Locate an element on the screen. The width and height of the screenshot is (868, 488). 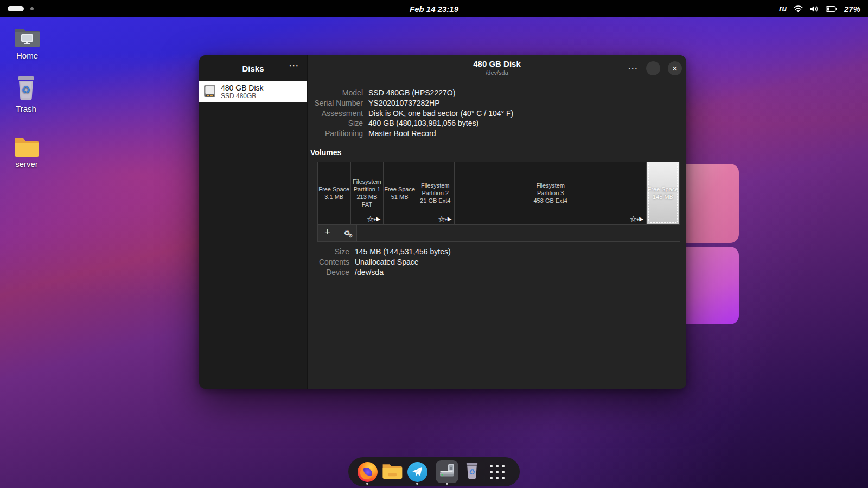
volumes-section-title: Volumes is located at coordinates (498, 152).